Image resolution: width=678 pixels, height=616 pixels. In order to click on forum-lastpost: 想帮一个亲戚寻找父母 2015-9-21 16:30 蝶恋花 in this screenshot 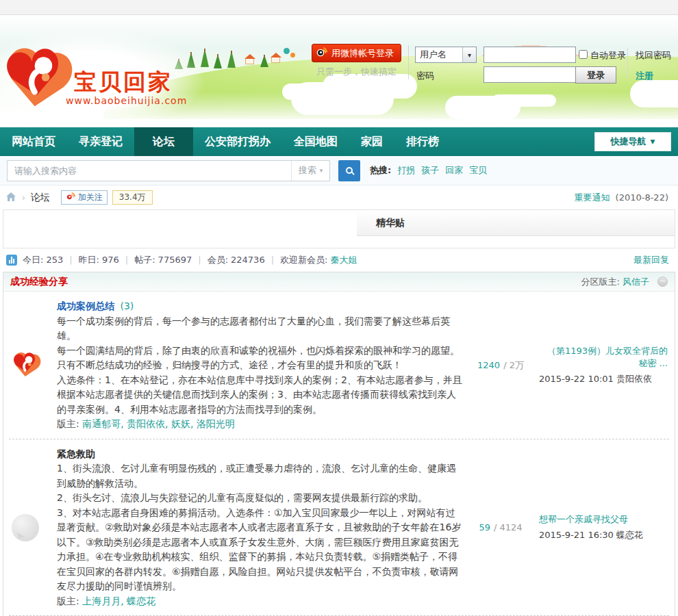, I will do `click(605, 528)`.